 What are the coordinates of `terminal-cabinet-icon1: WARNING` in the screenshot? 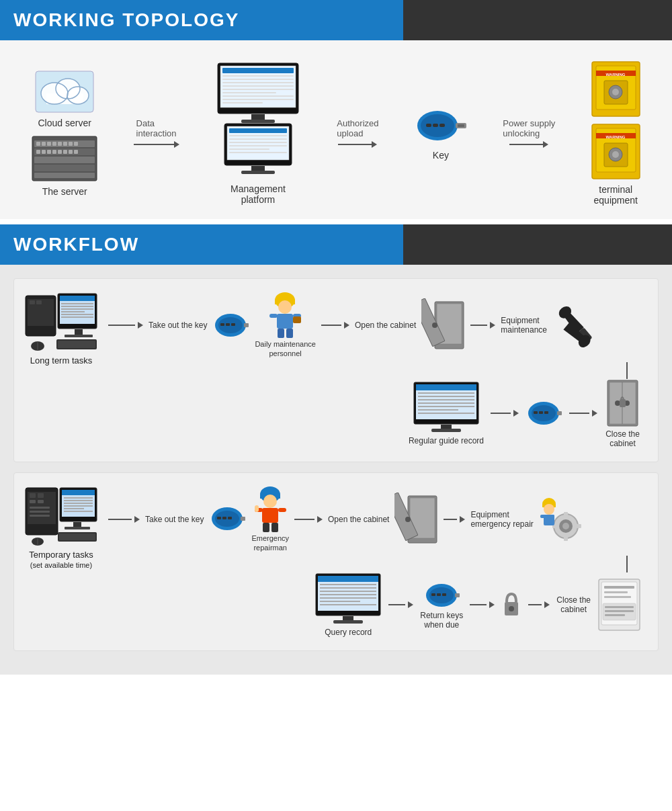 It's located at (616, 89).